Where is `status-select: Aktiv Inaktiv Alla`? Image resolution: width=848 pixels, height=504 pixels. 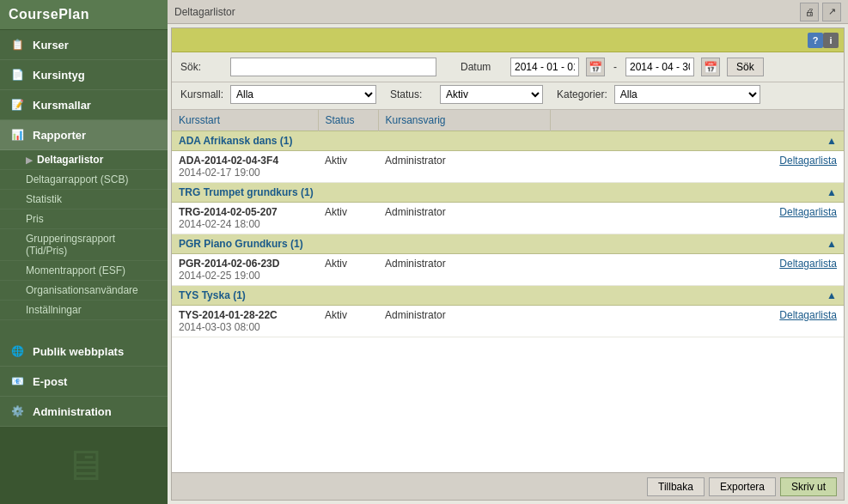
status-select: Aktiv Inaktiv Alla is located at coordinates (491, 94).